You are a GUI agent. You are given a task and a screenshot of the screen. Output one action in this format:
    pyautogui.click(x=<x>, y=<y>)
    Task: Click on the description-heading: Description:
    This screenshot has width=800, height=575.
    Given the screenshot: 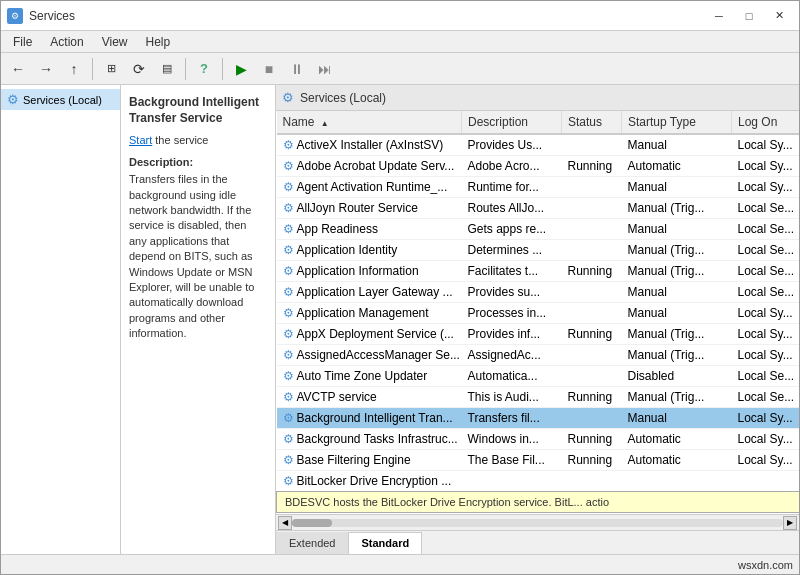 What is the action you would take?
    pyautogui.click(x=198, y=162)
    